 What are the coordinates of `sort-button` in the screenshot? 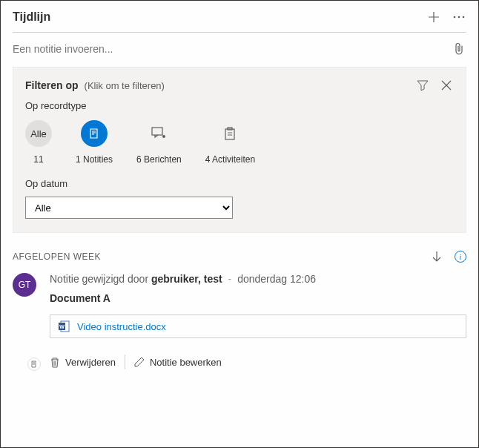 It's located at (437, 257).